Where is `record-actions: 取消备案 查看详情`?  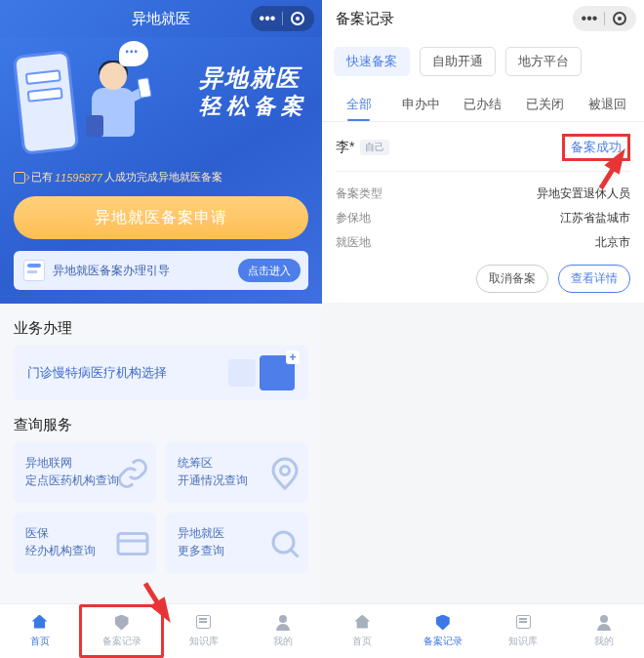 record-actions: 取消备案 查看详情 is located at coordinates (483, 273).